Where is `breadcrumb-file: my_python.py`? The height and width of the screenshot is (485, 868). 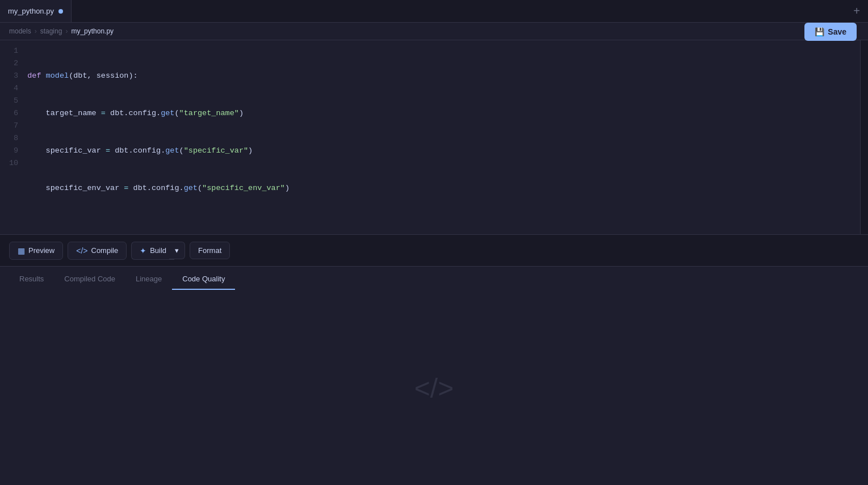 breadcrumb-file: my_python.py is located at coordinates (92, 31).